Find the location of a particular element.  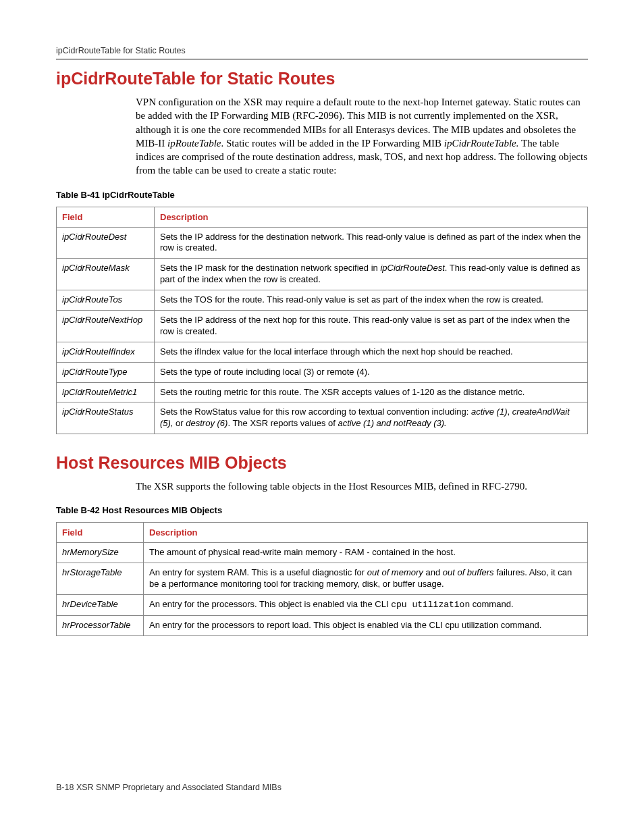

description-cell: Sets the RowStatus value for this row ac… is located at coordinates (371, 419).